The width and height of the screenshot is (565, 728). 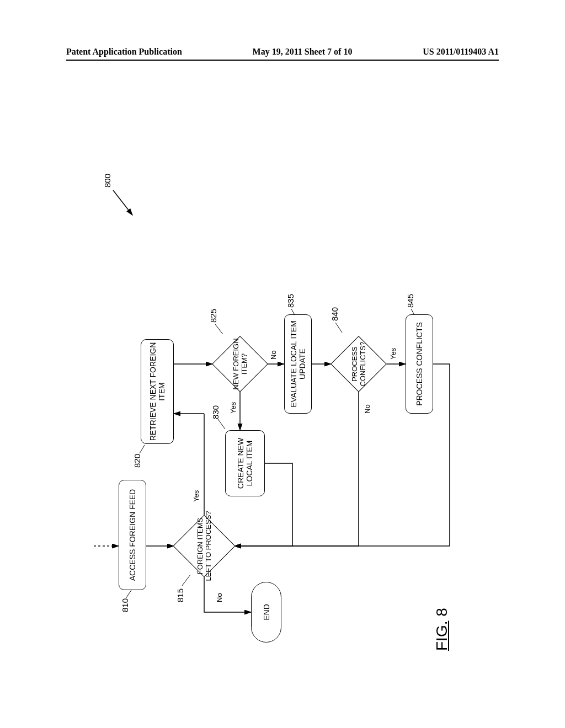 I want to click on box-label: Process Conflicts, so click(x=419, y=364).